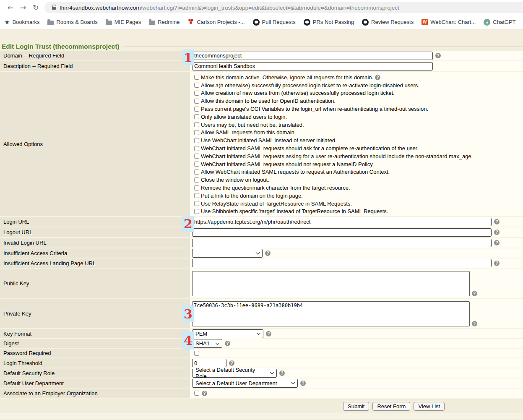 The height and width of the screenshot is (420, 523). What do you see at coordinates (391, 406) in the screenshot?
I see `reset-form-button: Reset Form` at bounding box center [391, 406].